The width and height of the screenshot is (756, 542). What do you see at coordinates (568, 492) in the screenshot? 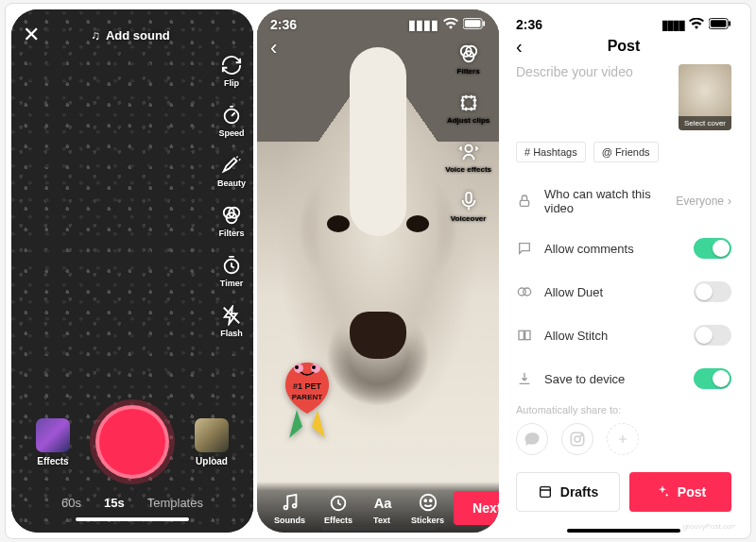
I see `drafts-button: Drafts` at bounding box center [568, 492].